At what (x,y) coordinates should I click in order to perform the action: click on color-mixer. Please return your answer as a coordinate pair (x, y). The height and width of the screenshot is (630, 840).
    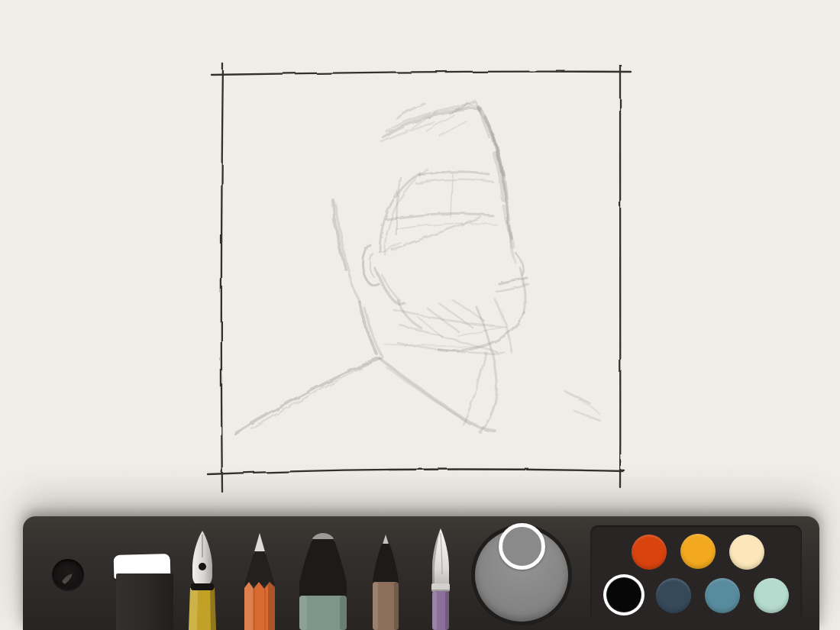
    Looking at the image, I should click on (522, 575).